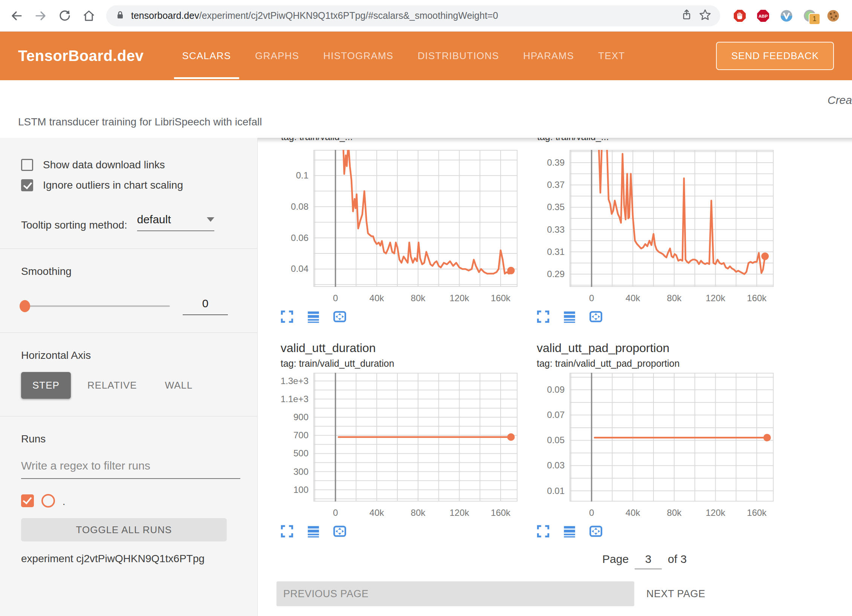 The height and width of the screenshot is (616, 852). What do you see at coordinates (763, 16) in the screenshot?
I see `abp-icon: ABP` at bounding box center [763, 16].